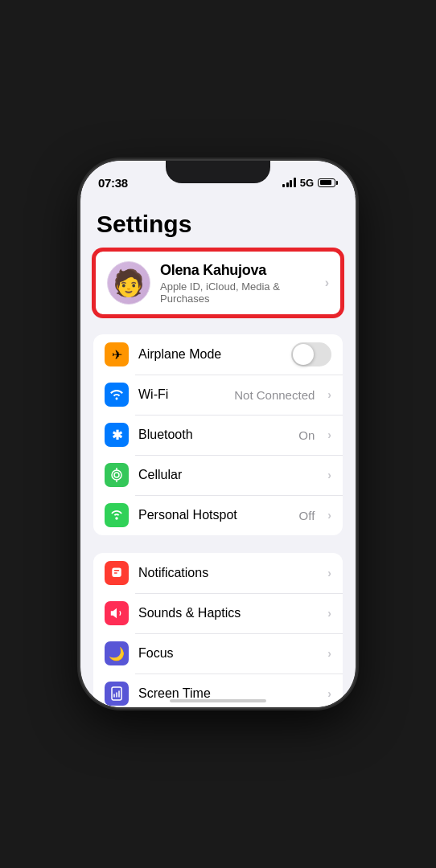  What do you see at coordinates (311, 354) in the screenshot?
I see `airplane-mode-toggle` at bounding box center [311, 354].